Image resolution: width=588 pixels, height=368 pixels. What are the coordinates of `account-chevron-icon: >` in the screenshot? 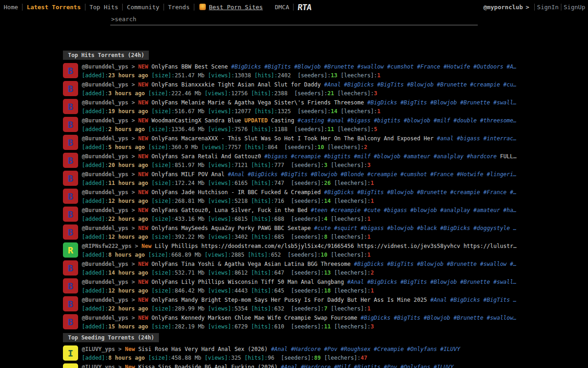 It's located at (527, 7).